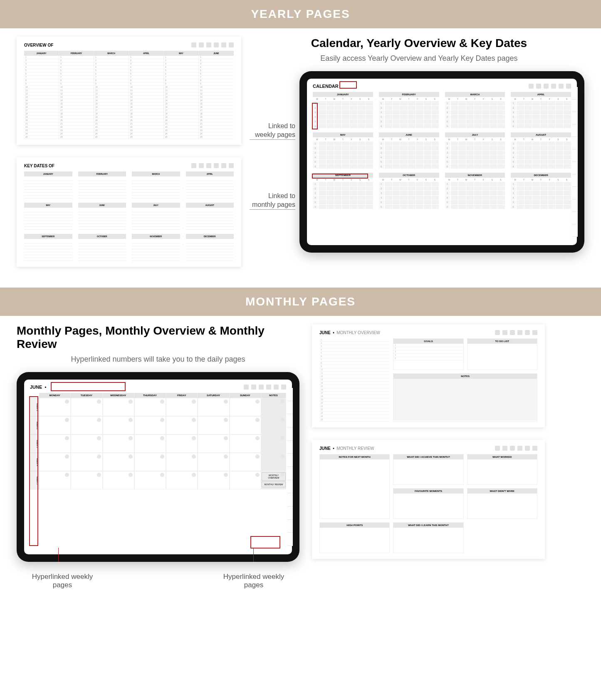 This screenshot has width=601, height=700. Describe the element at coordinates (35, 444) in the screenshot. I see `week-tab: WEEK 3` at that location.